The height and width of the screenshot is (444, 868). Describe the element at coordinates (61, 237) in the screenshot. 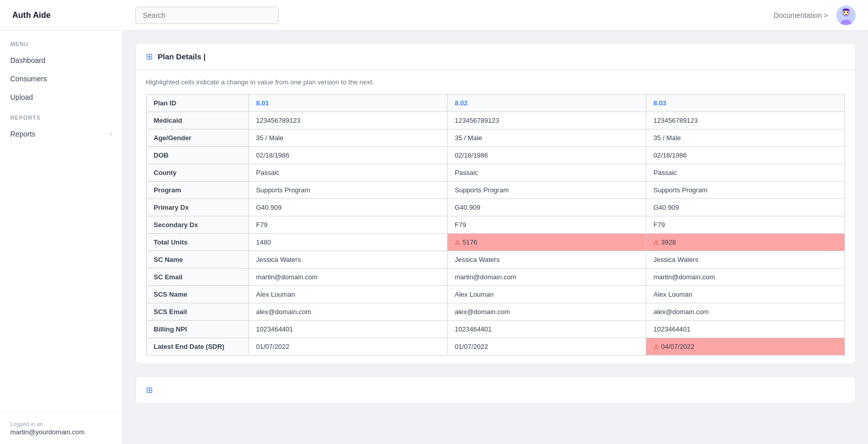

I see `sidebar: MENU Dashboard Consumers Upload REPORTS …` at that location.